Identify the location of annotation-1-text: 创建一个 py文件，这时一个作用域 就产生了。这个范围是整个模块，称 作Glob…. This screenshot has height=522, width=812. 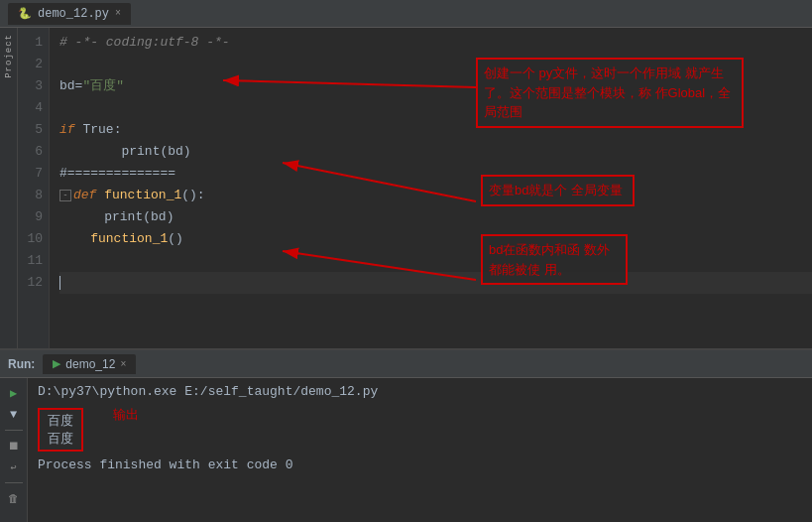
(607, 92).